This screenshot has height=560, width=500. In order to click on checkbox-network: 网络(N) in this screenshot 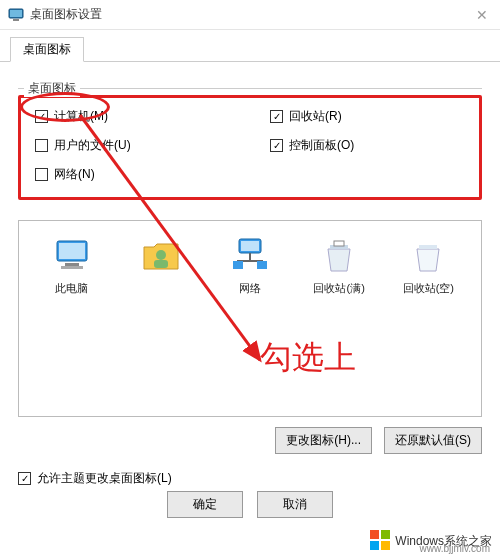, I will do `click(132, 174)`.